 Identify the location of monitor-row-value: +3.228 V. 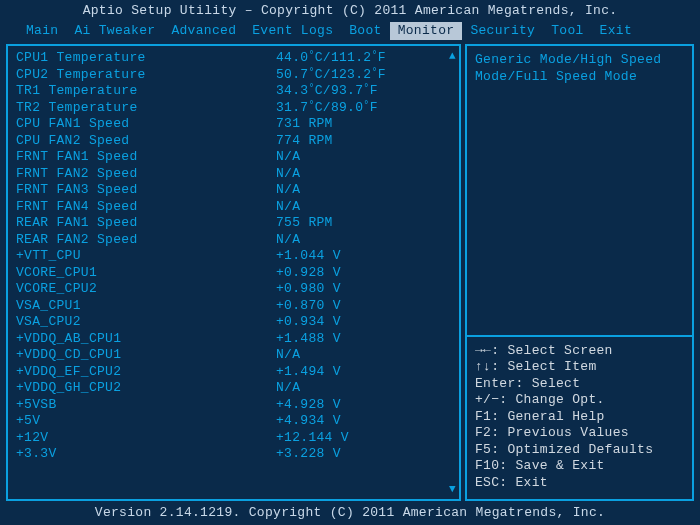
(364, 454).